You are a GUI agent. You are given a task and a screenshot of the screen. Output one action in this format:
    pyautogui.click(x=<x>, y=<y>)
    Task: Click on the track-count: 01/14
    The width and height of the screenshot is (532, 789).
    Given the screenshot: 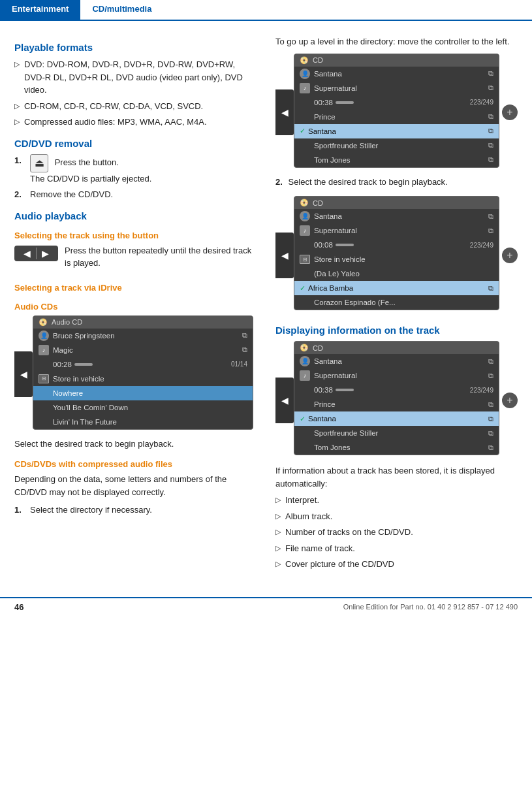 What is the action you would take?
    pyautogui.click(x=239, y=364)
    